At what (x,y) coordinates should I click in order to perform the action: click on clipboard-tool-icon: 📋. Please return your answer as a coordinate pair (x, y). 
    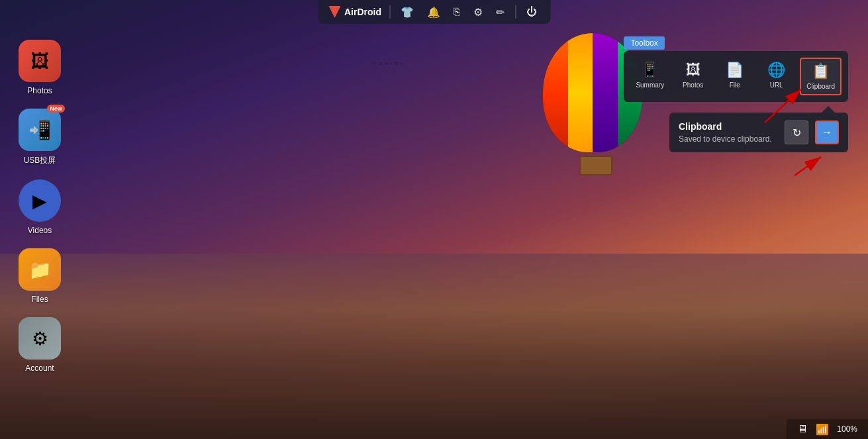
    Looking at the image, I should click on (821, 72).